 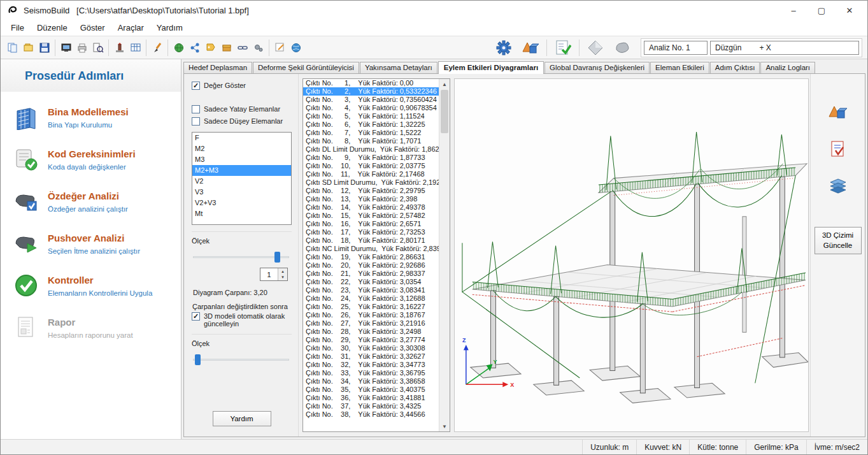 I want to click on diagram-type-option: M2+M3, so click(x=242, y=171).